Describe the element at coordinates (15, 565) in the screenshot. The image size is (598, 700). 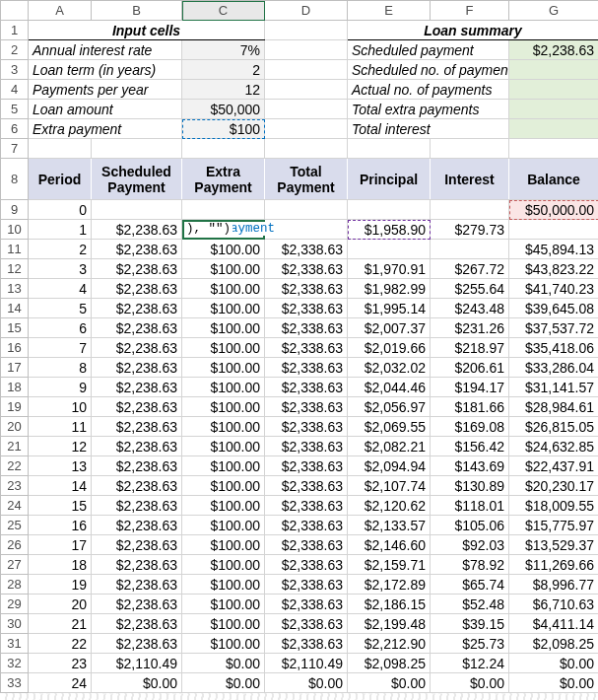
I see `row-27: 27` at that location.